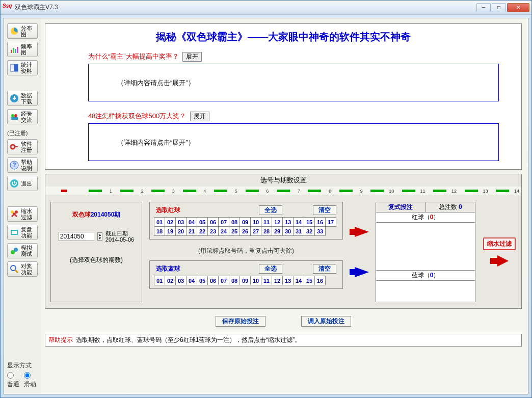  Describe the element at coordinates (241, 321) in the screenshot. I see `save-original-bet-button: 保存原始投注` at that location.